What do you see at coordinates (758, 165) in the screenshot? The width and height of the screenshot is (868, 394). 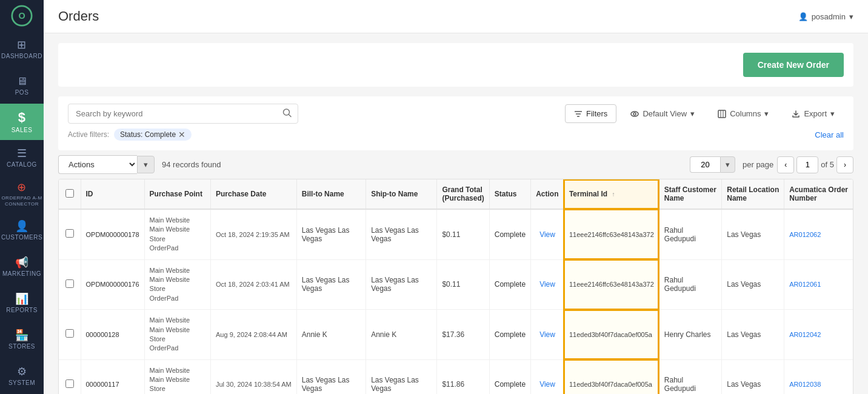 I see `per-page-label: per page` at bounding box center [758, 165].